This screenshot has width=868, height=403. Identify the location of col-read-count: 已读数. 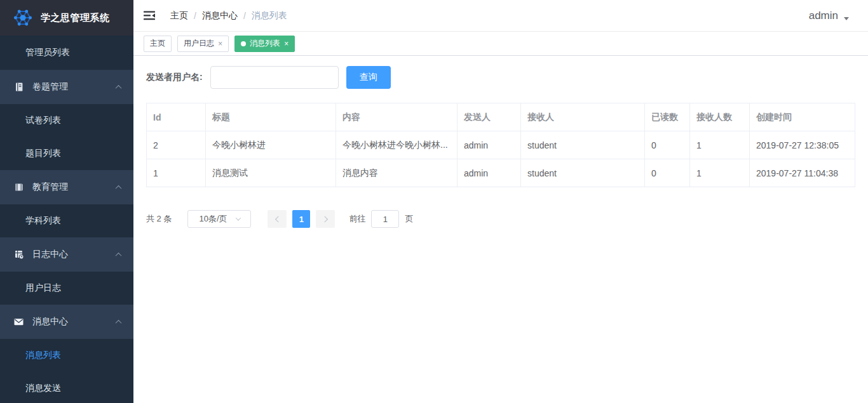
(667, 117).